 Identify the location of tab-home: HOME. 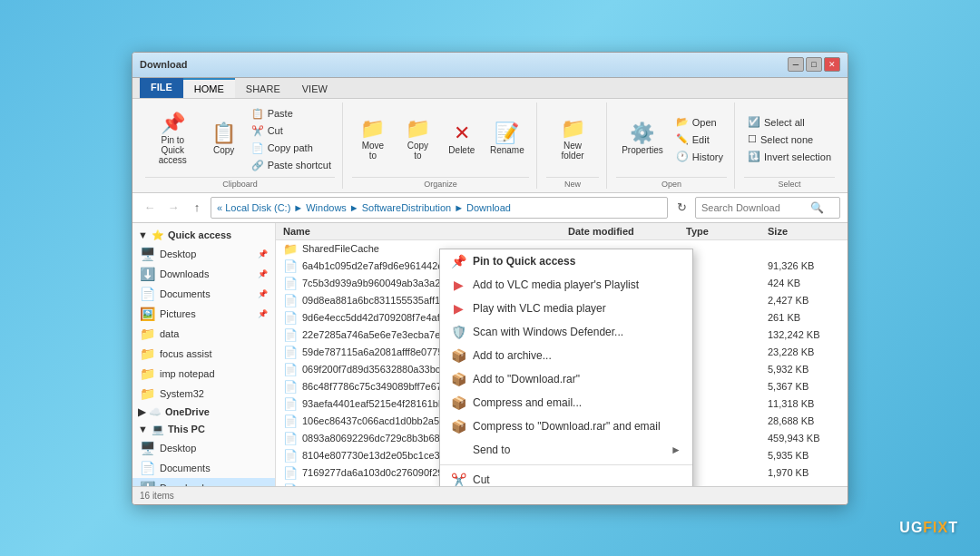
(209, 88).